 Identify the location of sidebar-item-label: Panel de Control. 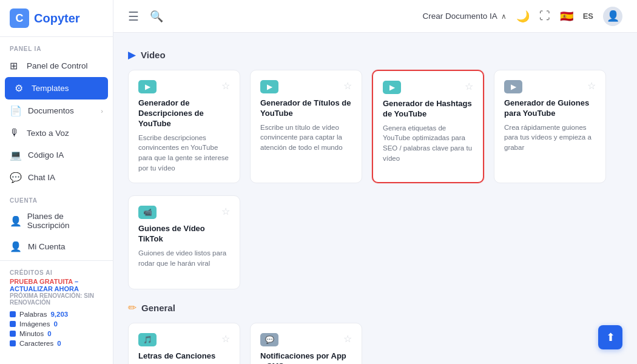
(57, 66).